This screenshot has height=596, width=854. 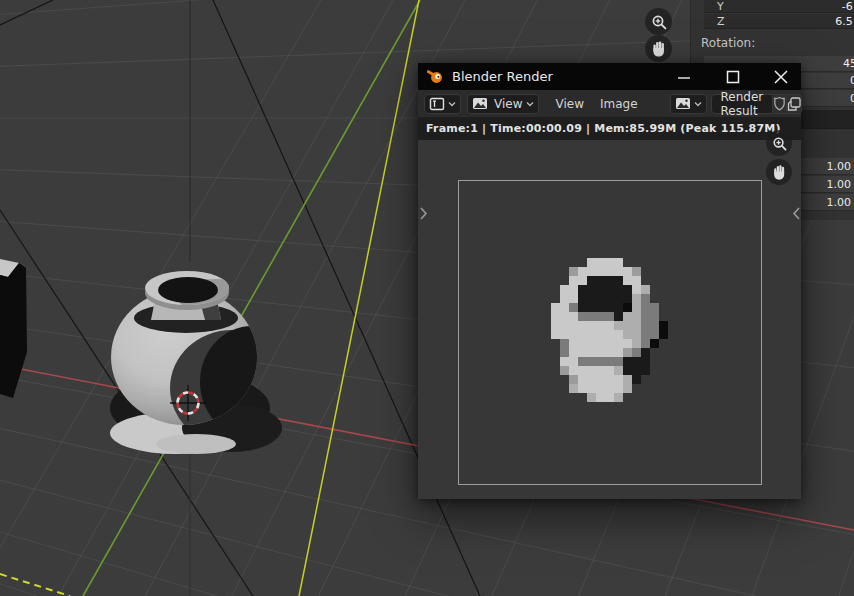 I want to click on image-icon, so click(x=683, y=104).